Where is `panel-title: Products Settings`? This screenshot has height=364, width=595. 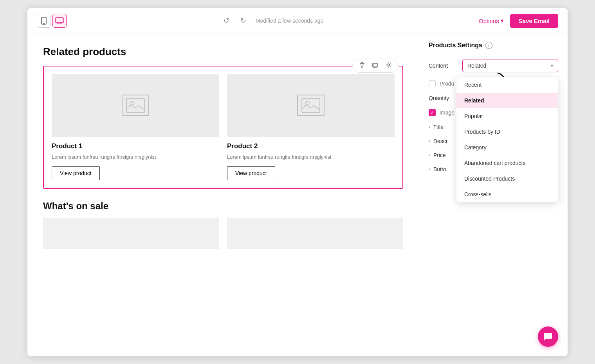
panel-title: Products Settings is located at coordinates (456, 45).